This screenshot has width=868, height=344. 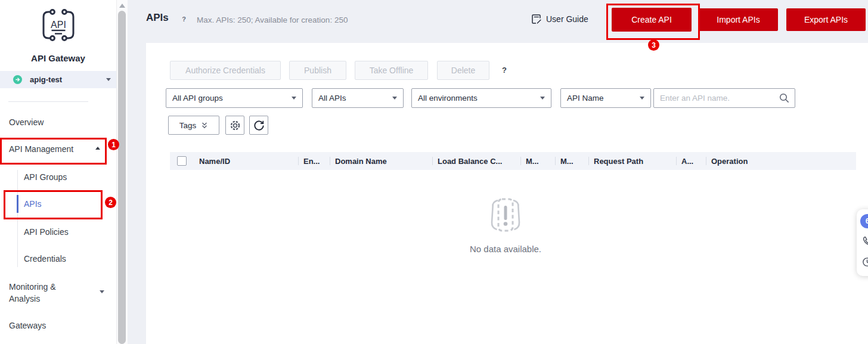 I want to click on sidebar: API API Gateway apig-test Overview API M…, so click(x=58, y=172).